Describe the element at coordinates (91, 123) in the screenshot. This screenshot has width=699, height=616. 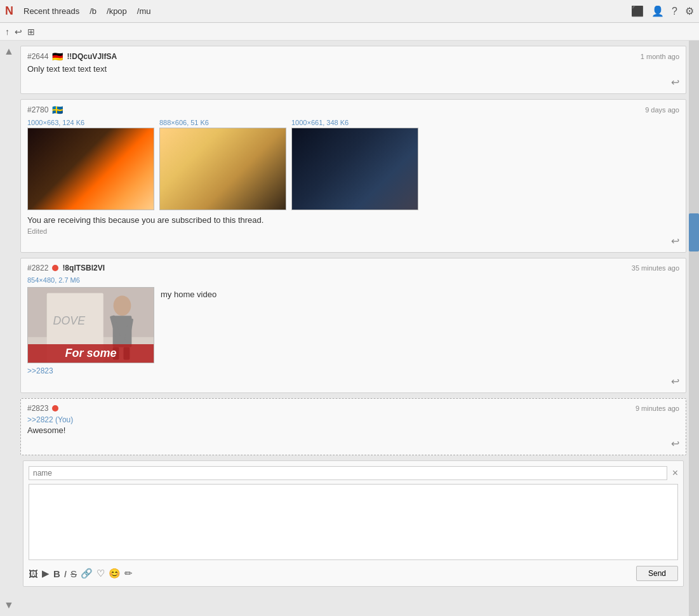
I see `post-2780-img1-label: 1000×663, 124 K6` at that location.